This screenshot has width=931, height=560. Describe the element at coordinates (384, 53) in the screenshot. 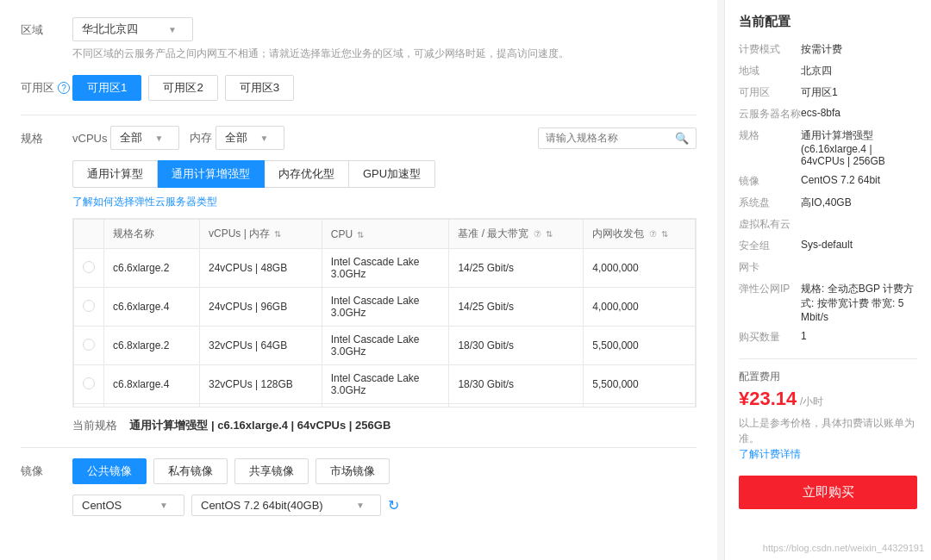

I see `region-hint: 不同区域的云服务产品之间内网互不相通；请就近选择靠近您业务的区域，可减少网络时延…` at that location.